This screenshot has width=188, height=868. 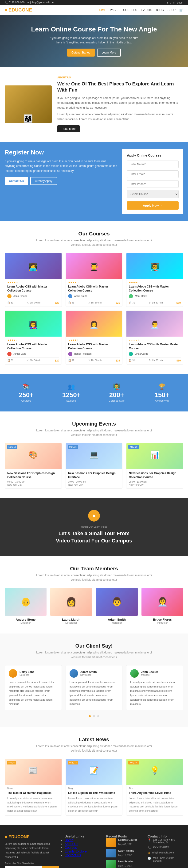 I want to click on name-input, so click(x=153, y=164).